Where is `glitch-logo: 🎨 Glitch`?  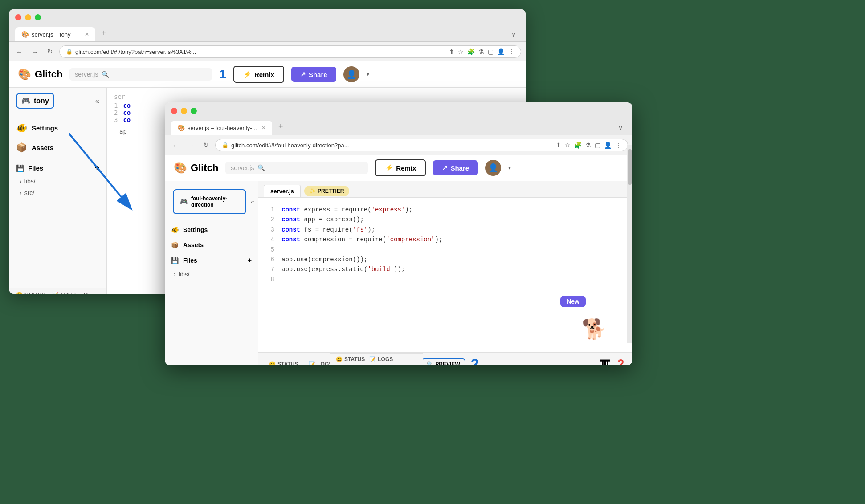
glitch-logo: 🎨 Glitch is located at coordinates (40, 74).